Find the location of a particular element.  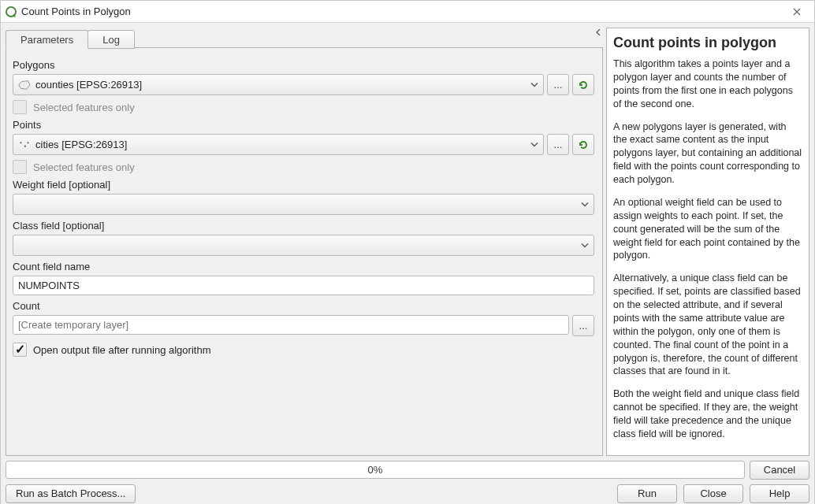

open-output-checkbox: ✓ is located at coordinates (20, 350).